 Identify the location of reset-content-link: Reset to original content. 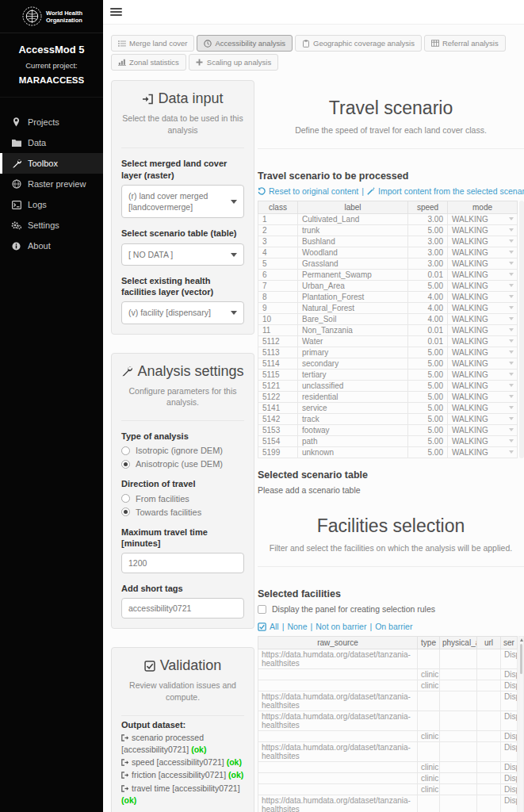
(314, 191).